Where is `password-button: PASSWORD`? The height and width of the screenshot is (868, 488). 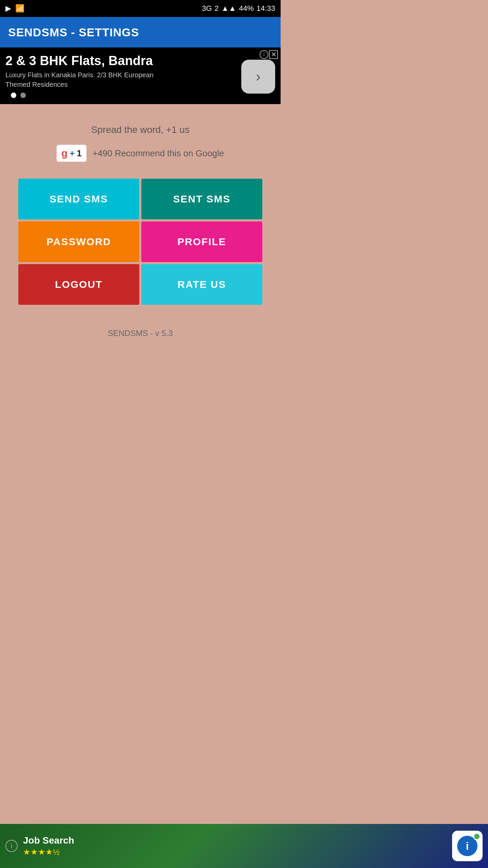
password-button: PASSWORD is located at coordinates (79, 242).